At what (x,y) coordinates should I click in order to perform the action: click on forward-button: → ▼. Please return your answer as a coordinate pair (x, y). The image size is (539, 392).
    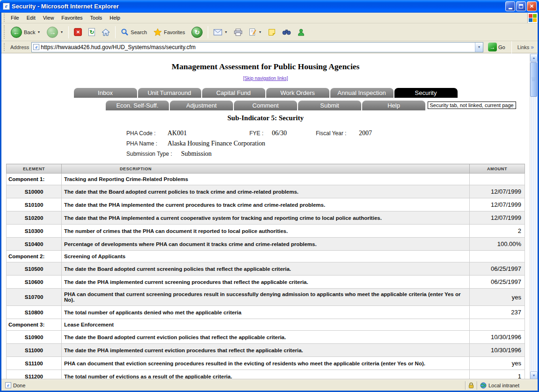
    Looking at the image, I should click on (55, 32).